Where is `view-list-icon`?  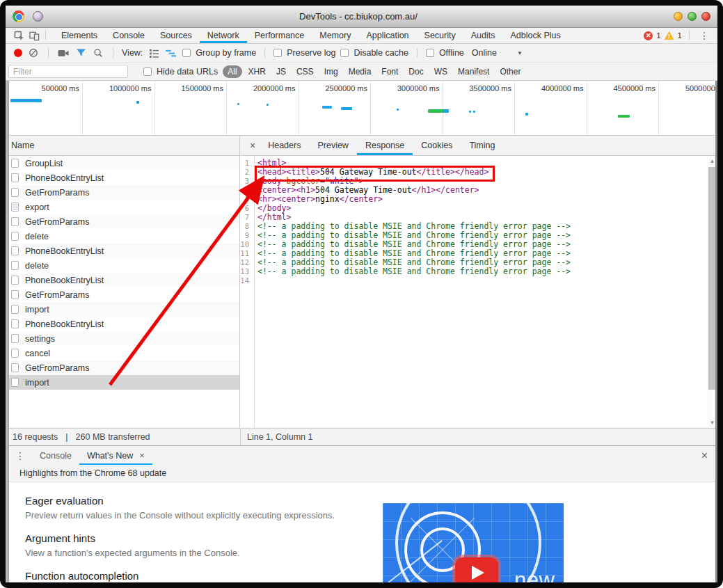 view-list-icon is located at coordinates (154, 53).